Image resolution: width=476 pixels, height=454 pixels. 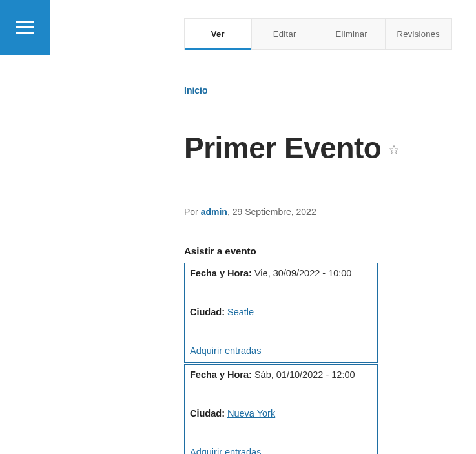 What do you see at coordinates (230, 212) in the screenshot?
I see `byline-sep: ,` at bounding box center [230, 212].